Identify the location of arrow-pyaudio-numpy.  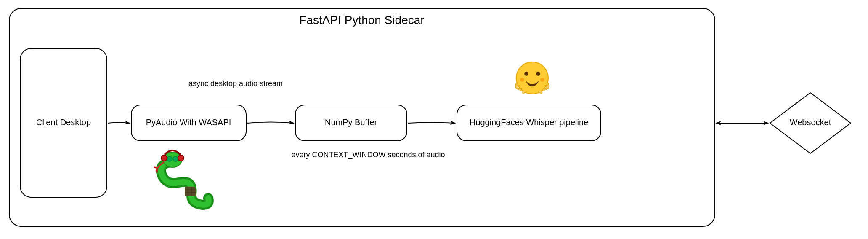
(271, 123).